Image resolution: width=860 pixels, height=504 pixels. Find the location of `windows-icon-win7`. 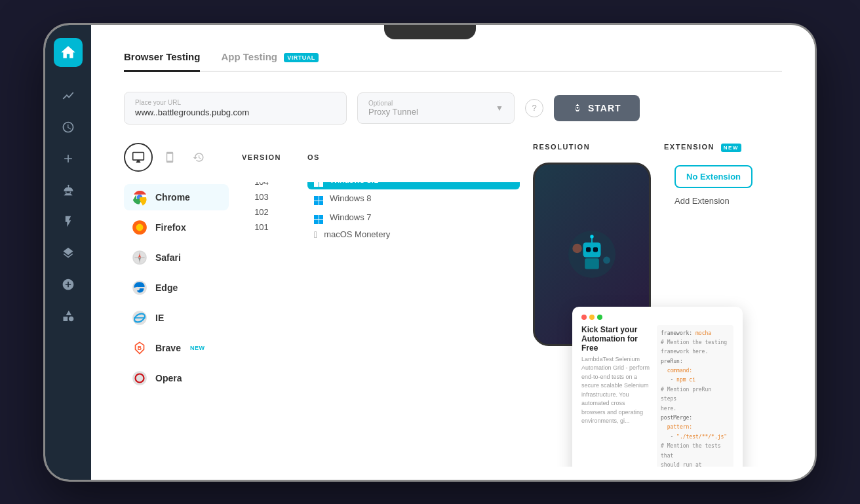

windows-icon-win7 is located at coordinates (319, 218).